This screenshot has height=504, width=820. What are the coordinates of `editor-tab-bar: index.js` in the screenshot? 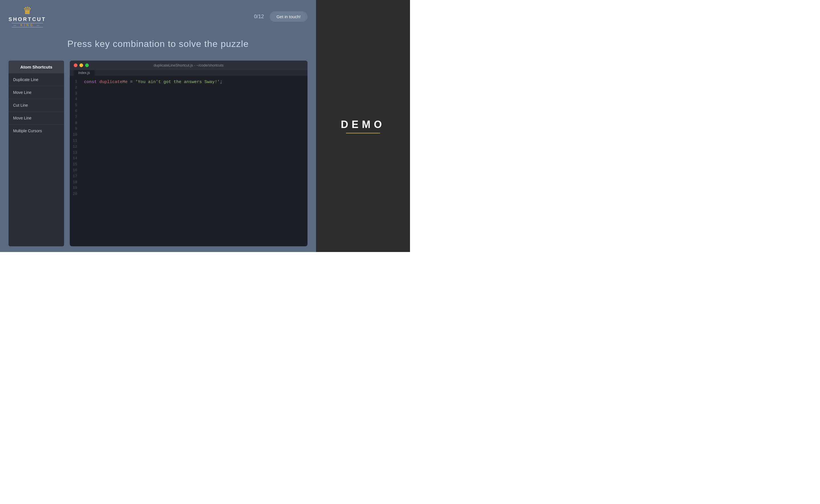 It's located at (189, 73).